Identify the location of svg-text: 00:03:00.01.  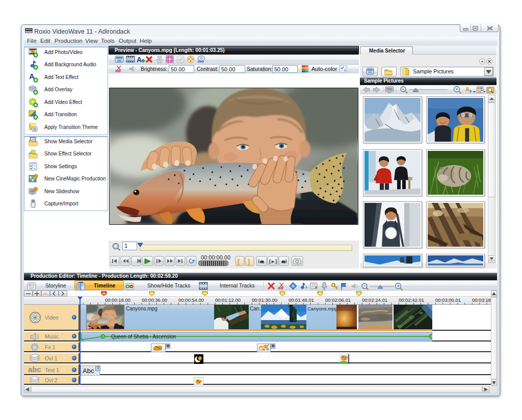
(448, 300).